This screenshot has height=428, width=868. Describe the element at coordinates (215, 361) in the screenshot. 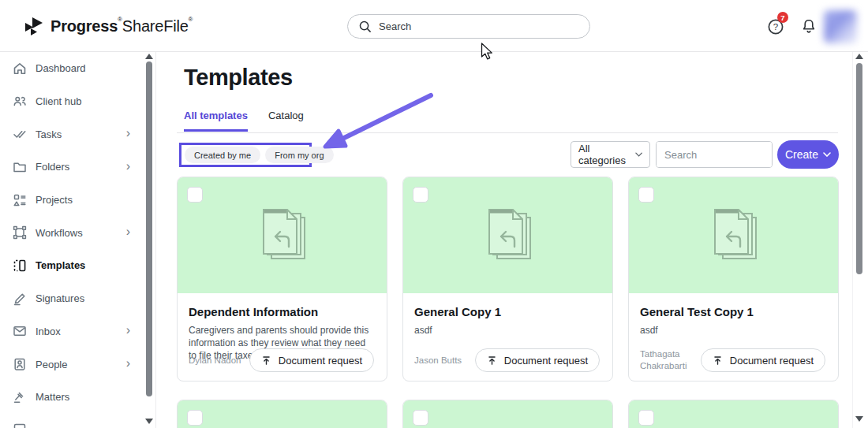

I see `card-author: Dylan Nadon` at that location.